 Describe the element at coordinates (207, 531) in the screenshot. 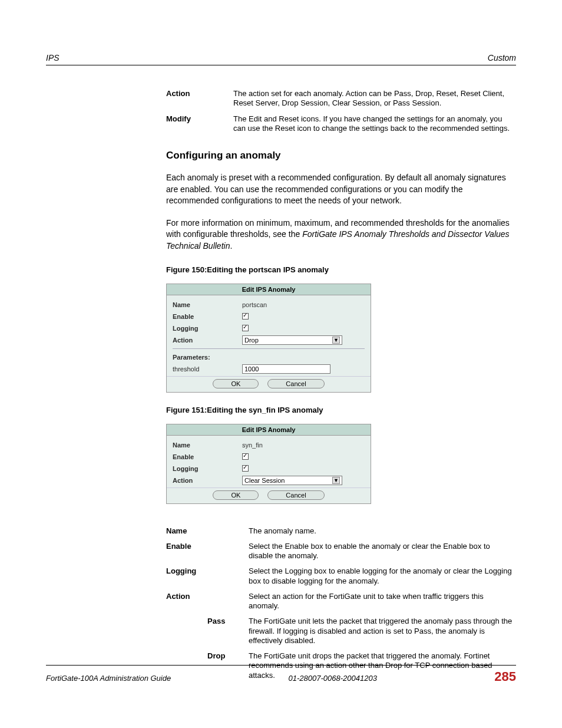

I see `def-term: Name` at that location.